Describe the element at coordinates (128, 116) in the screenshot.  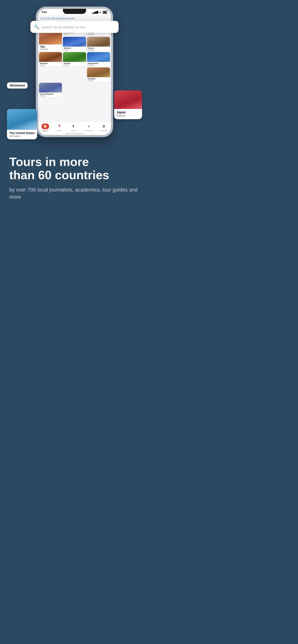
I see `japan-card-tours: 9 tours` at that location.